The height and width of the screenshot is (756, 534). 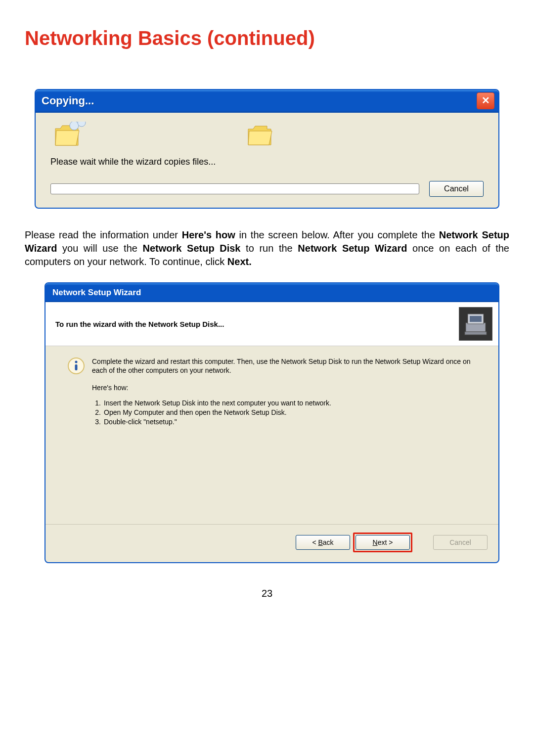 What do you see at coordinates (72, 136) in the screenshot?
I see `folder-source-icon` at bounding box center [72, 136].